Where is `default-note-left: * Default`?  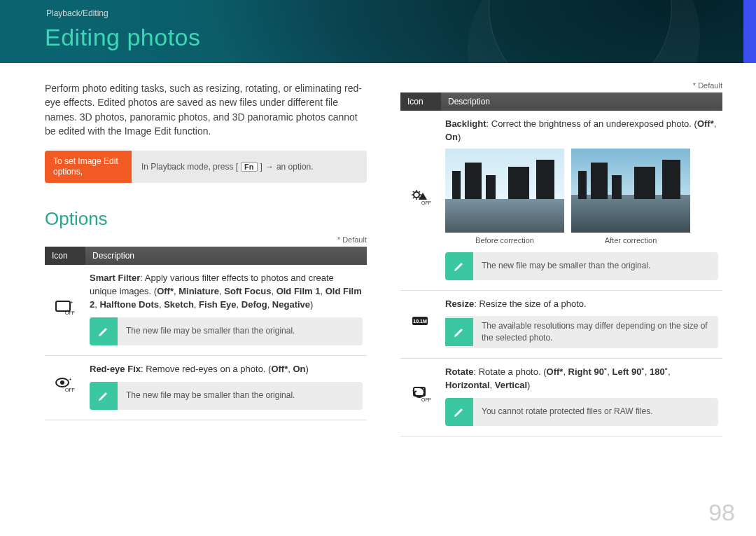
default-note-left: * Default is located at coordinates (206, 240).